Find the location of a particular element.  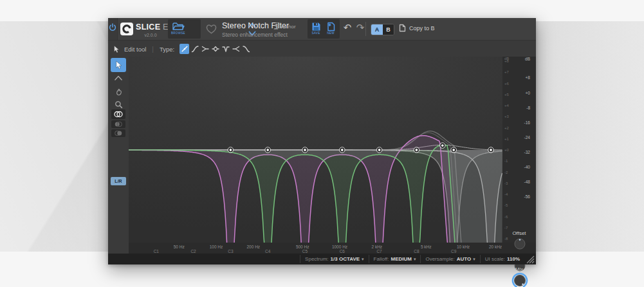

stereo-both-button is located at coordinates (118, 115).